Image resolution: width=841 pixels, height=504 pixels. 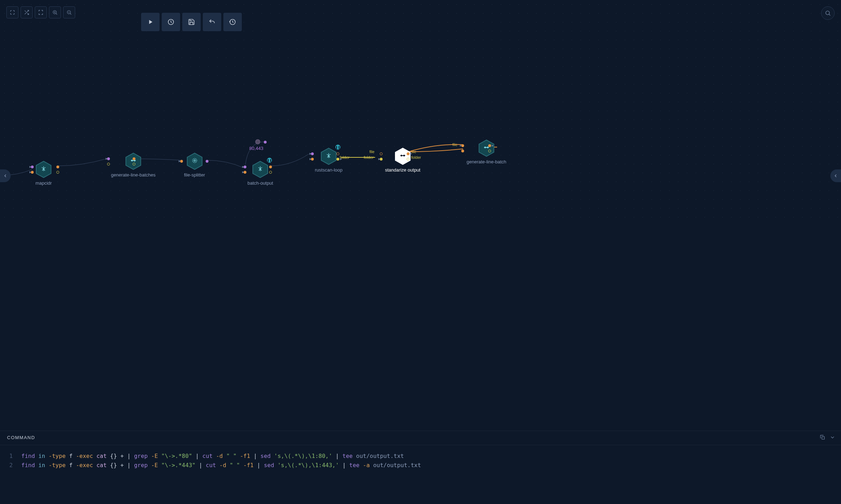 What do you see at coordinates (832, 438) in the screenshot?
I see `expand-button` at bounding box center [832, 438].